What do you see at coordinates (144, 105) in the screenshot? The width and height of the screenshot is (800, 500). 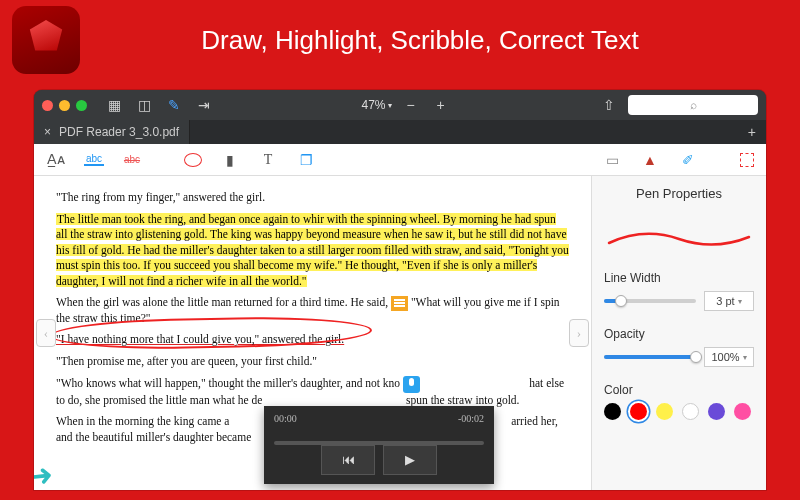 I see `sidebar-toggle-button: ◫` at bounding box center [144, 105].